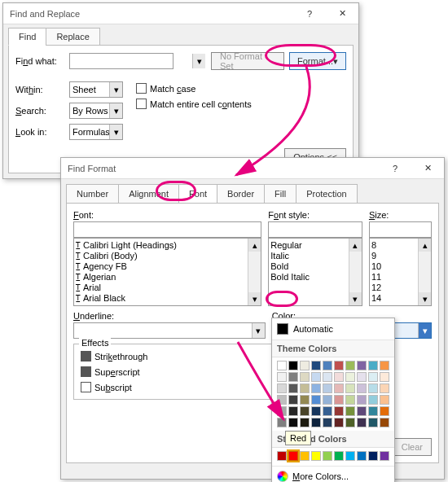 The width and height of the screenshot is (448, 482). Describe the element at coordinates (168, 298) in the screenshot. I see `font-option: T̲Arial Black` at that location.